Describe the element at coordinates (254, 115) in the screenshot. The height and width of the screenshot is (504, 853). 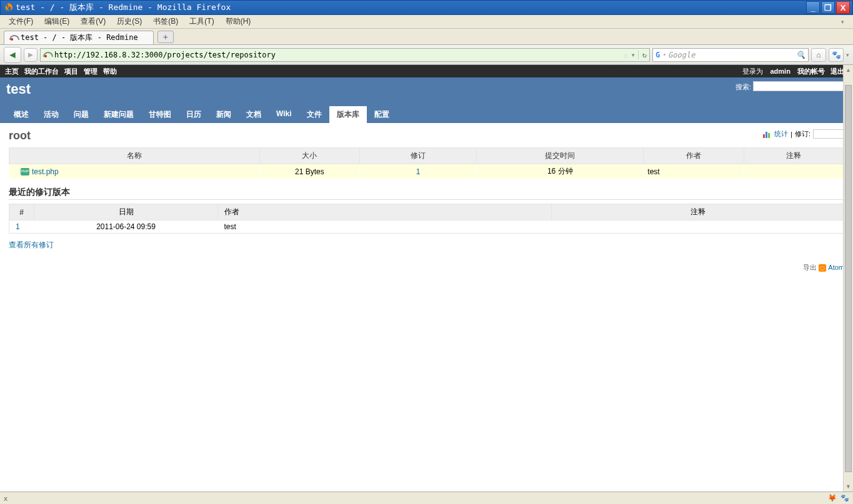
I see `tab-documents: 文档` at that location.